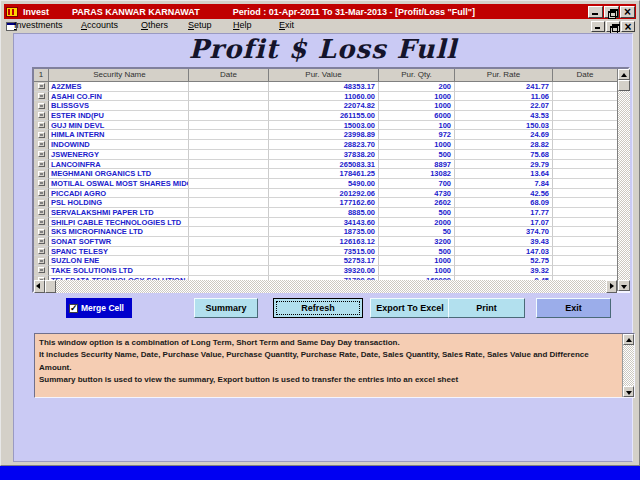 The image size is (640, 480). Describe the element at coordinates (628, 392) in the screenshot. I see `desc-scroll-down-icon` at that location.